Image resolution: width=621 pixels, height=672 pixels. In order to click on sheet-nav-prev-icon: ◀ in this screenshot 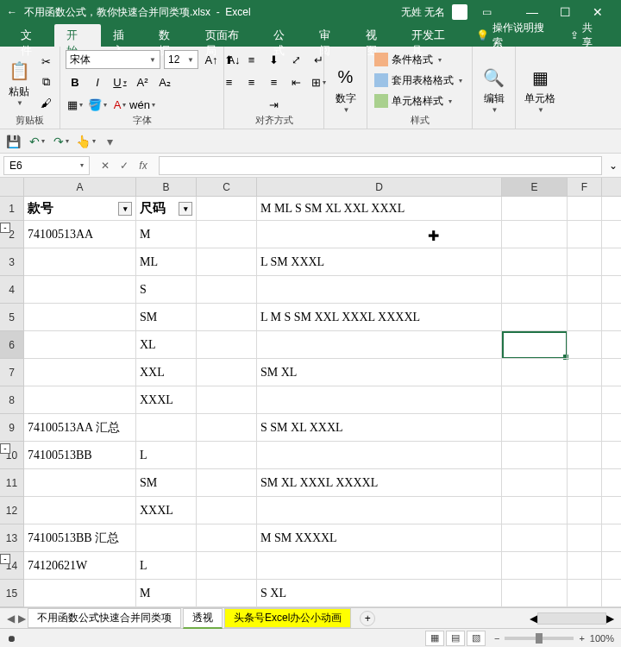, I will do `click(10, 619)`.